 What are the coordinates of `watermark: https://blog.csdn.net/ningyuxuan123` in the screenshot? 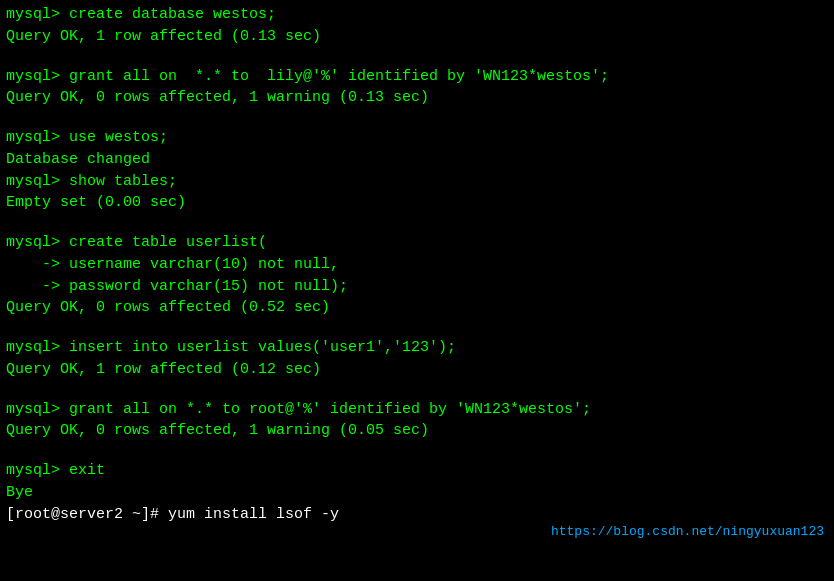 It's located at (688, 532).